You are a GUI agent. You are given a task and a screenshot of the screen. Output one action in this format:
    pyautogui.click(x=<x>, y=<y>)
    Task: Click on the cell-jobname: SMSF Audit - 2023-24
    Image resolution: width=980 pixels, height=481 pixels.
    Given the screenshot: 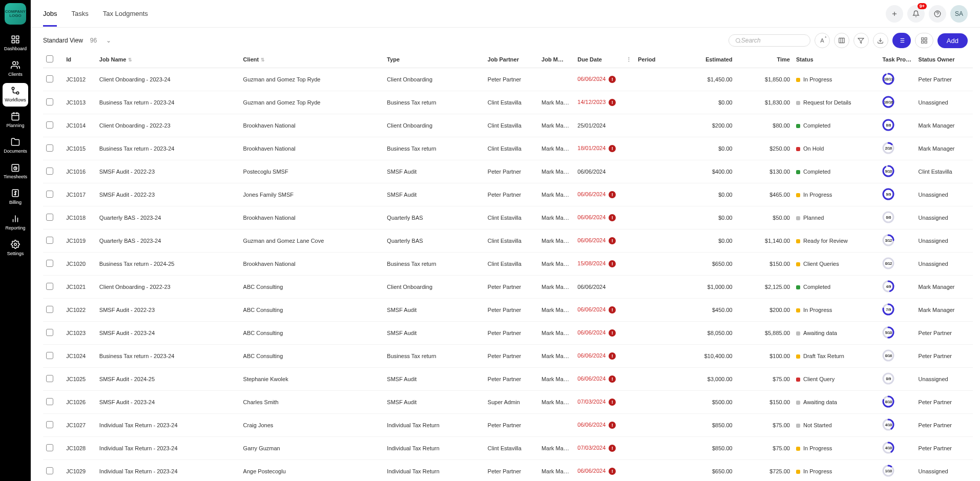 What is the action you would take?
    pyautogui.click(x=168, y=333)
    